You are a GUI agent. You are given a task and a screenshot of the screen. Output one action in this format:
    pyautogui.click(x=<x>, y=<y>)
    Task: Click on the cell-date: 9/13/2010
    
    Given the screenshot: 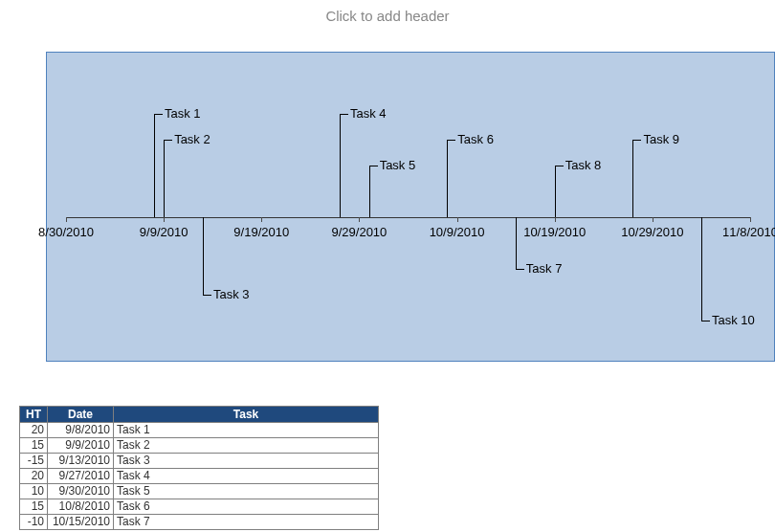 What is the action you would take?
    pyautogui.click(x=80, y=461)
    